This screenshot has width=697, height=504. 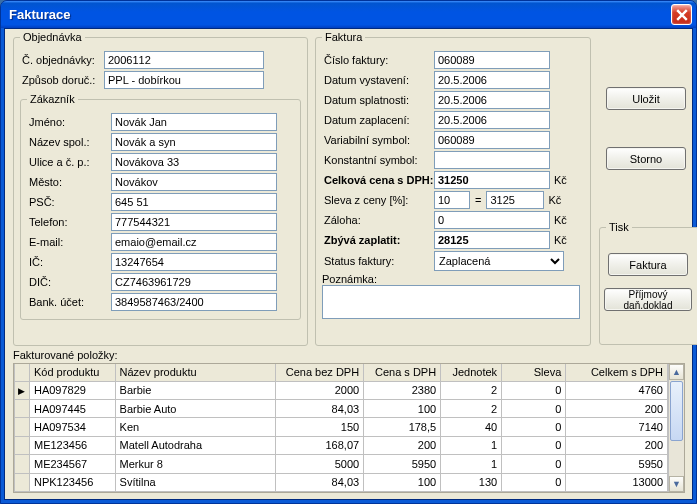 I want to click on textarea-poznamka, so click(x=451, y=302).